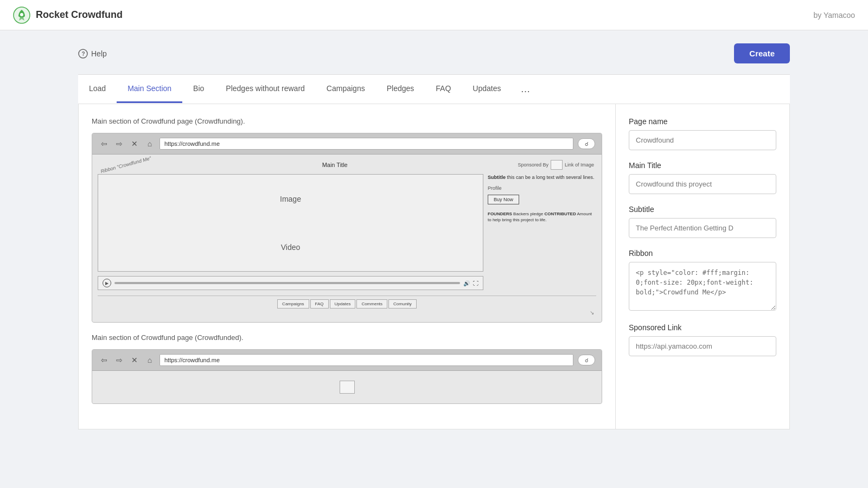  What do you see at coordinates (83, 54) in the screenshot?
I see `help-icon: ?` at bounding box center [83, 54].